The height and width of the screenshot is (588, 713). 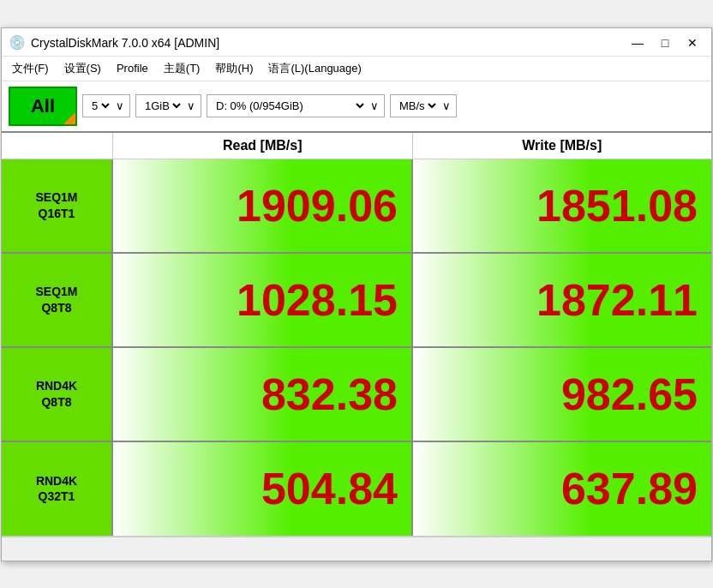 I want to click on all-button: All, so click(x=43, y=106).